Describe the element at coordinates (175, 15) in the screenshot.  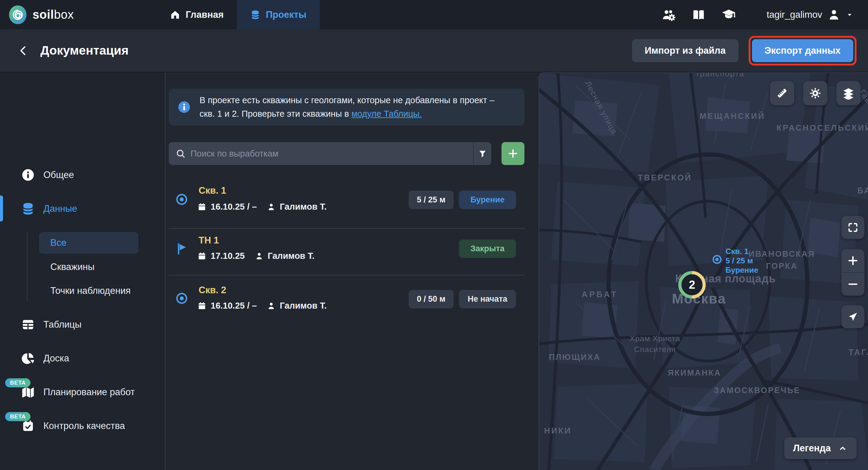
I see `home-icon` at that location.